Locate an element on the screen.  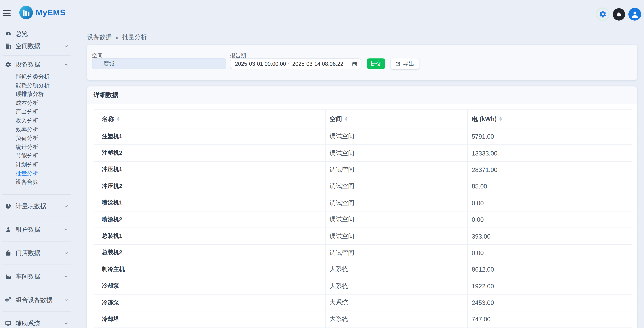
reporting-period-value: 2025-03-01 00:00:00 ~ 2025-03-14 08:06:2… is located at coordinates (294, 64).